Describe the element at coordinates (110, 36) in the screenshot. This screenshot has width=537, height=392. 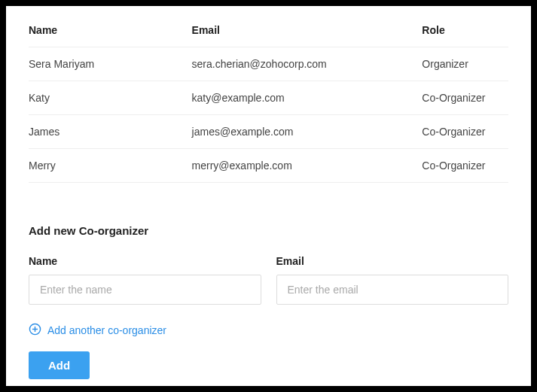
I see `header-name: Name` at that location.